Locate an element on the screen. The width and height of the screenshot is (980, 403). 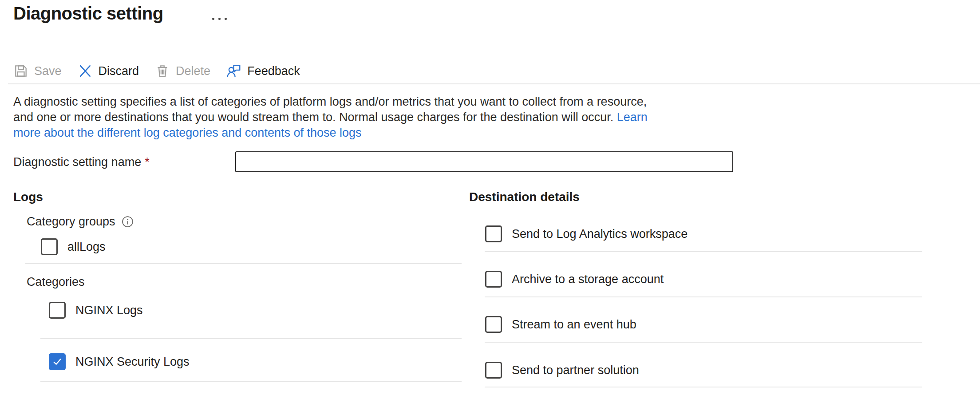
required-asterisk: * is located at coordinates (147, 162).